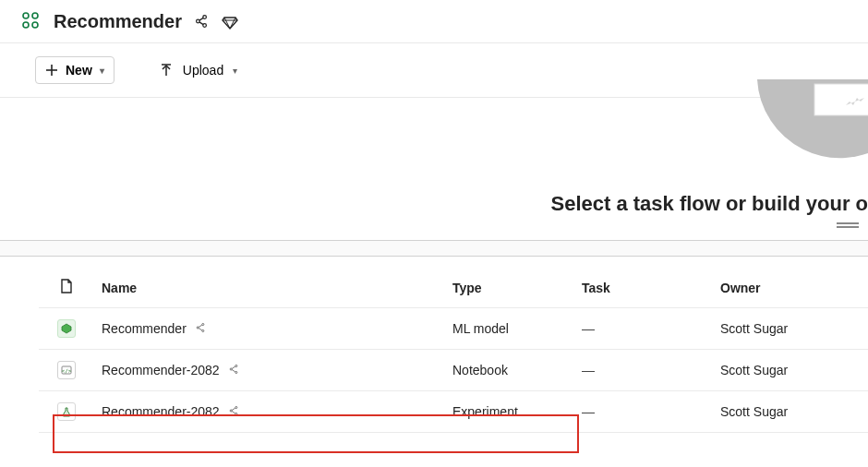  I want to click on new-button-label: New, so click(79, 70).